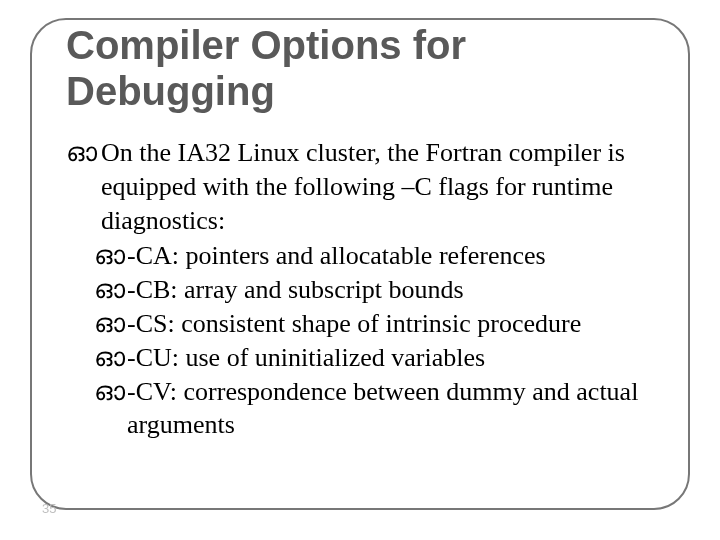 The height and width of the screenshot is (540, 720). Describe the element at coordinates (390, 409) in the screenshot. I see `flag-text: -CV: correspondence between dummy and ac…` at that location.